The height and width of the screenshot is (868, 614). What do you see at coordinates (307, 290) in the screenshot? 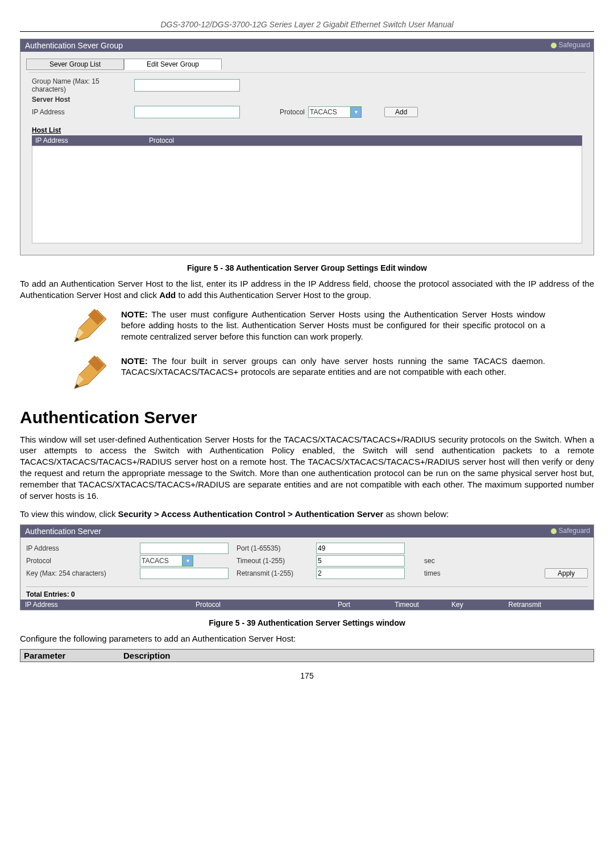
I see `body-para-1: To add an Authentication Server Host to …` at bounding box center [307, 290].